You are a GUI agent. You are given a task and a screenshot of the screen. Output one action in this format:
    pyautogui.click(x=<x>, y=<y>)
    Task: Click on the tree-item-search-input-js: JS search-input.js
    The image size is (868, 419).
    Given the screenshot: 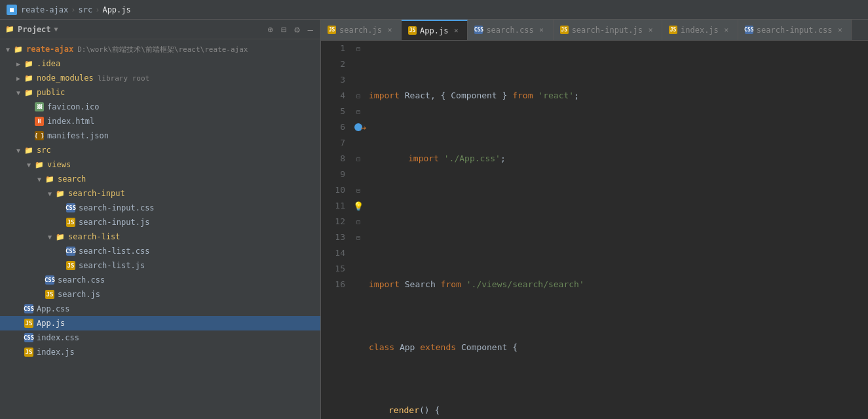 What is the action you would take?
    pyautogui.click(x=160, y=222)
    